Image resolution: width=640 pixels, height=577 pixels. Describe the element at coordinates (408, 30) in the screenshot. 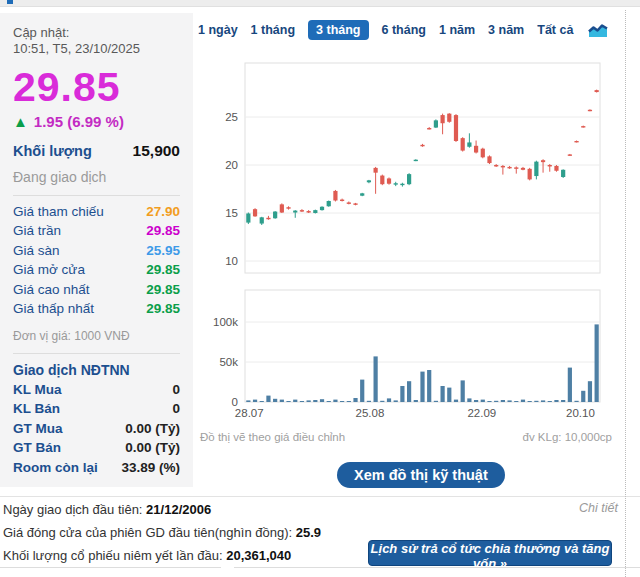

I see `period-tabs: 1 ngày1 tháng3 tháng6 tháng1 năm3 nămTất…` at that location.